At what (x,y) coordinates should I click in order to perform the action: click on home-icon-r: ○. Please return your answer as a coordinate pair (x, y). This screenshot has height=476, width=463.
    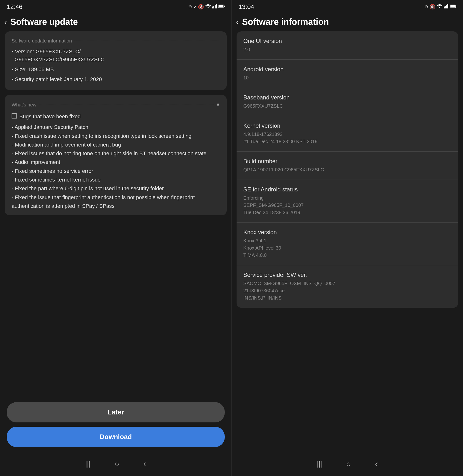
    Looking at the image, I should click on (349, 464).